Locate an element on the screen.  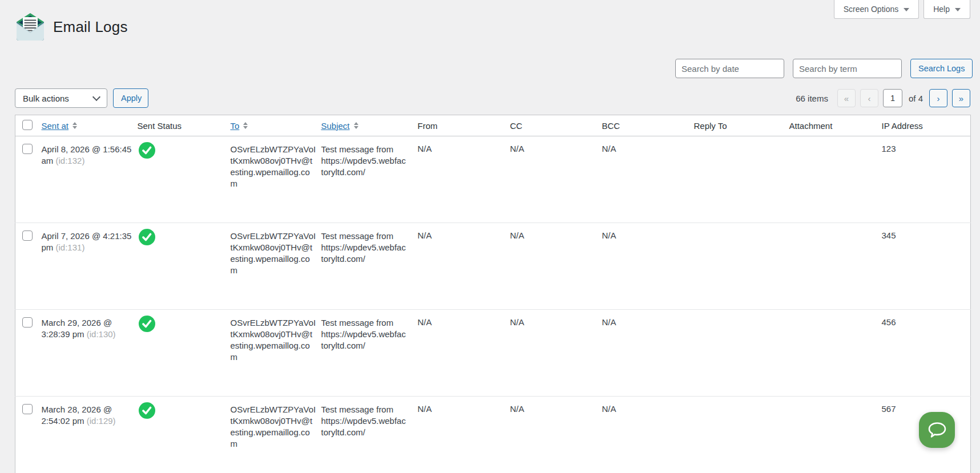
page-title: Email Logs is located at coordinates (90, 27).